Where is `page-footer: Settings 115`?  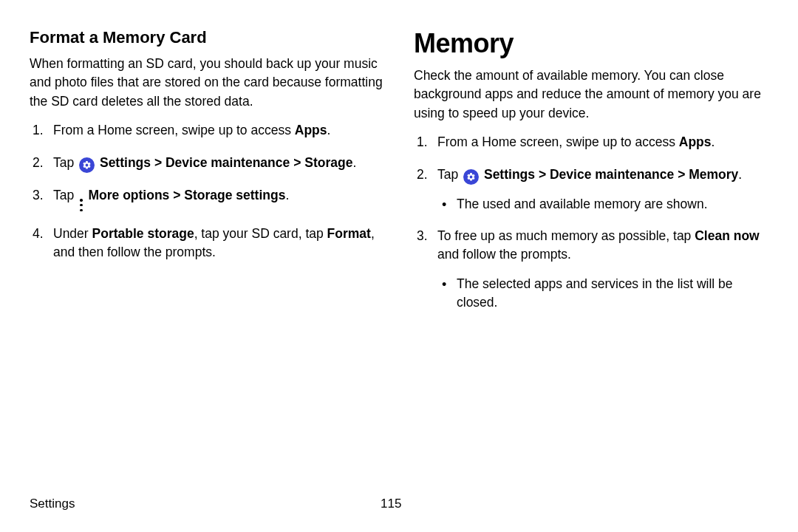
page-footer: Settings 115 is located at coordinates (399, 500).